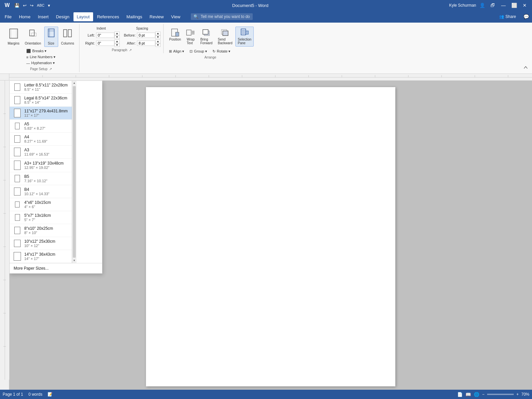 The height and width of the screenshot is (399, 532). I want to click on maximize-button: ⬜, so click(514, 5).